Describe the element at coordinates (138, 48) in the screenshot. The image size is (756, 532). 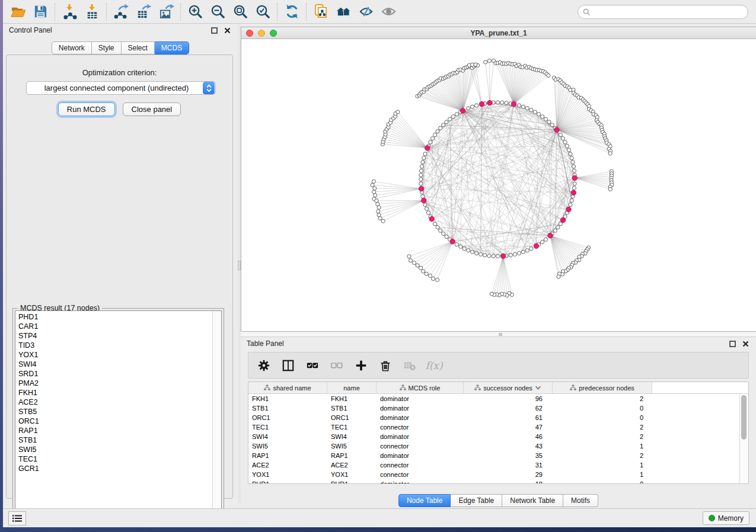
I see `tab-select: Select` at that location.